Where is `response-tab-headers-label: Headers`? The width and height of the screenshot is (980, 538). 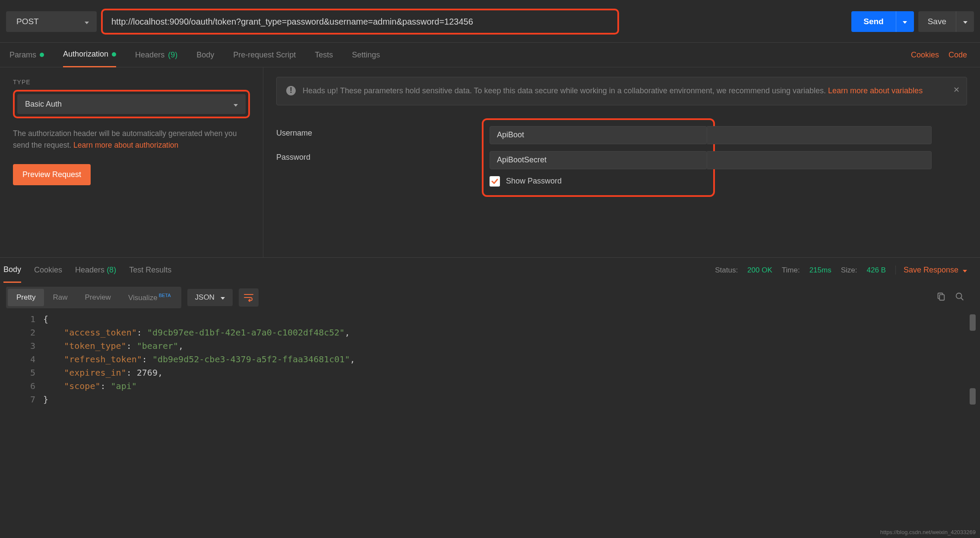 response-tab-headers-label: Headers is located at coordinates (90, 270).